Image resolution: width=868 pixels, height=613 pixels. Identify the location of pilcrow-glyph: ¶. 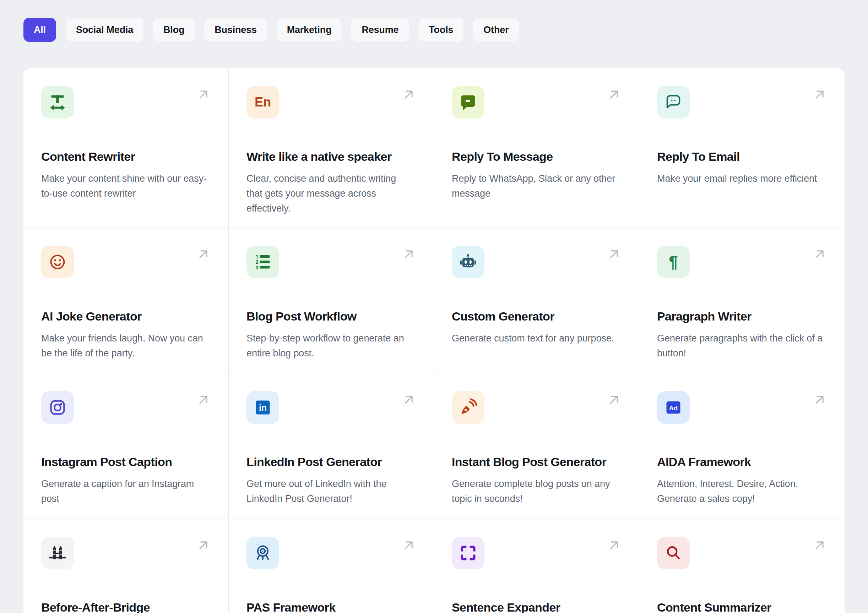
(673, 262).